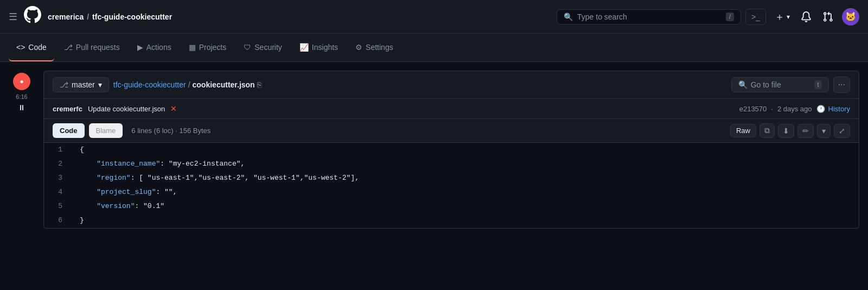 The width and height of the screenshot is (868, 290). Describe the element at coordinates (208, 48) in the screenshot. I see `repo-nav-projects: ▦ Projects` at that location.